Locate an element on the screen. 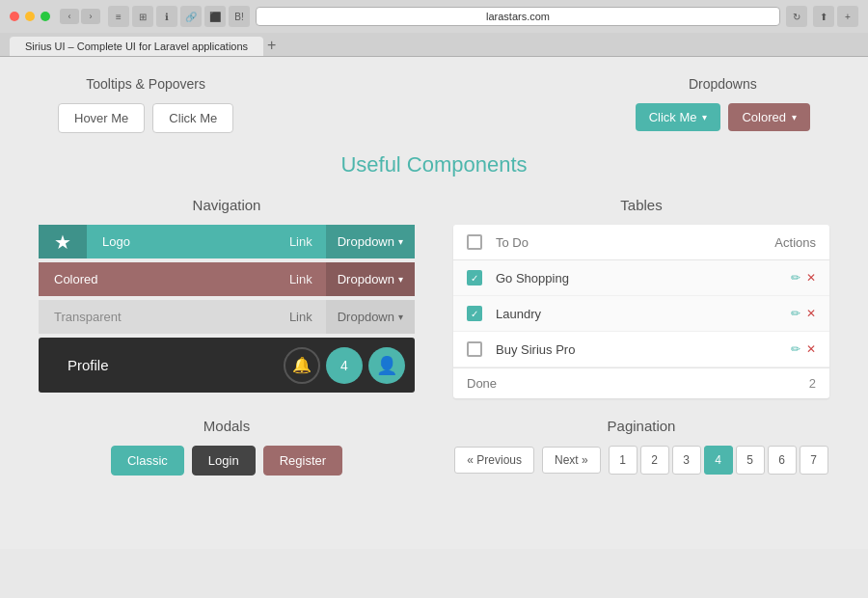  nav-bar2-dropdown: Dropdown ▾ is located at coordinates (370, 280).